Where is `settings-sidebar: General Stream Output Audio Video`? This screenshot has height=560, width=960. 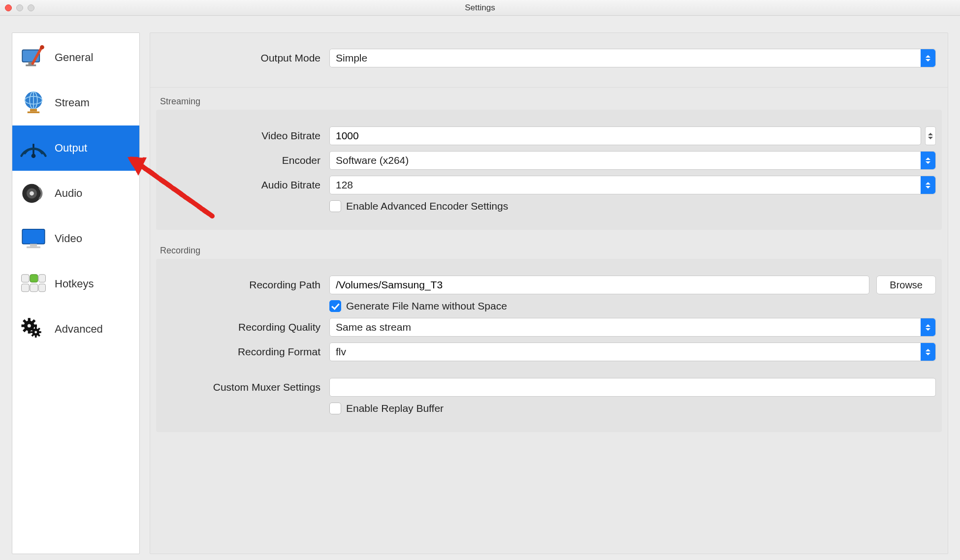 settings-sidebar: General Stream Output Audio Video is located at coordinates (76, 293).